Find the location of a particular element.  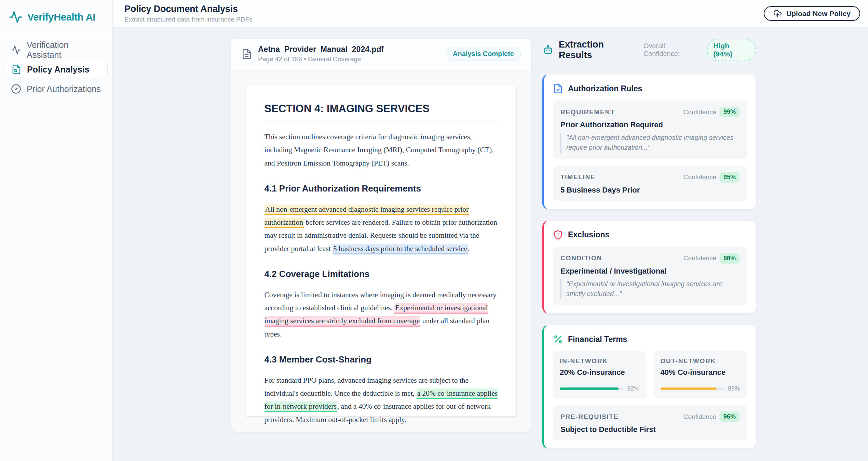

field-quote: "Experimental or investigational imaging… is located at coordinates (650, 289).